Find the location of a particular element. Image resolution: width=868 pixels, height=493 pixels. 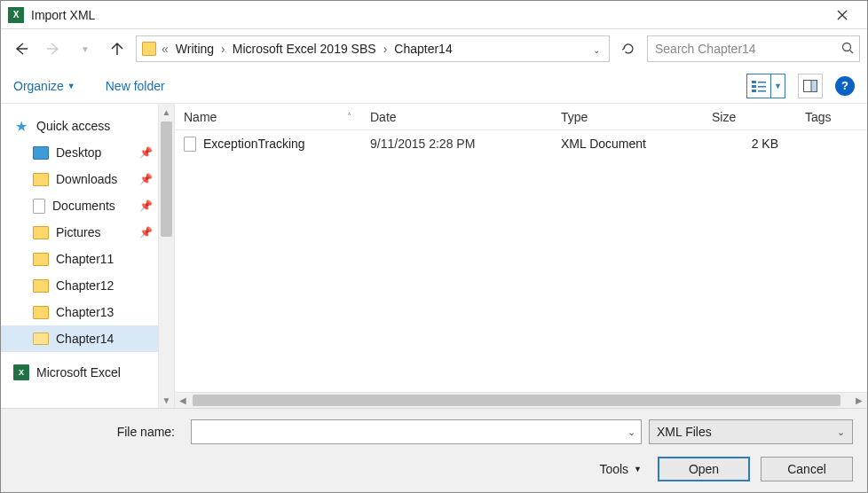

sidebar-item-excel: X Microsoft Excel is located at coordinates (80, 372).